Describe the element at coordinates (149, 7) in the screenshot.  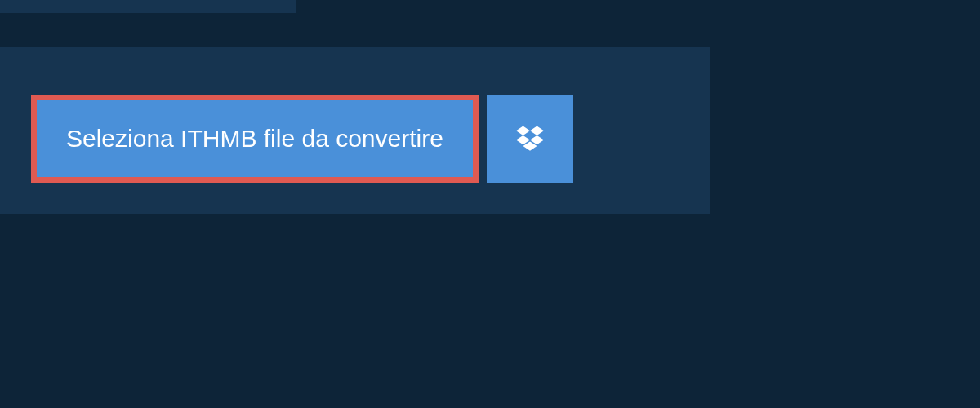
I see `tab-converter: Converti ithmb in zip` at that location.